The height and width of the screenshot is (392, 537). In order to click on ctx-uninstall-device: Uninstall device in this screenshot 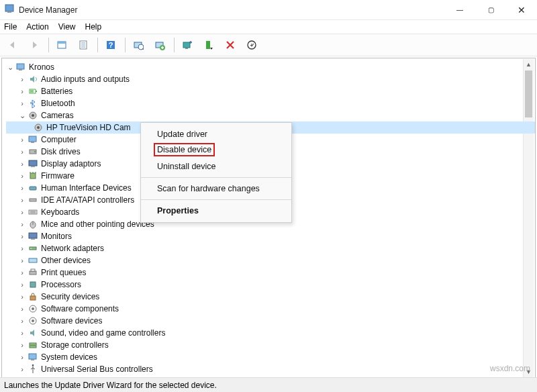, I will do `click(216, 166)`.